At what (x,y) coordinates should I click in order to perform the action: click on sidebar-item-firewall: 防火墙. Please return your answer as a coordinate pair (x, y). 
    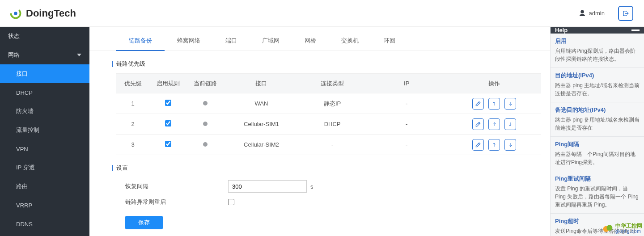
    Looking at the image, I should click on (45, 111).